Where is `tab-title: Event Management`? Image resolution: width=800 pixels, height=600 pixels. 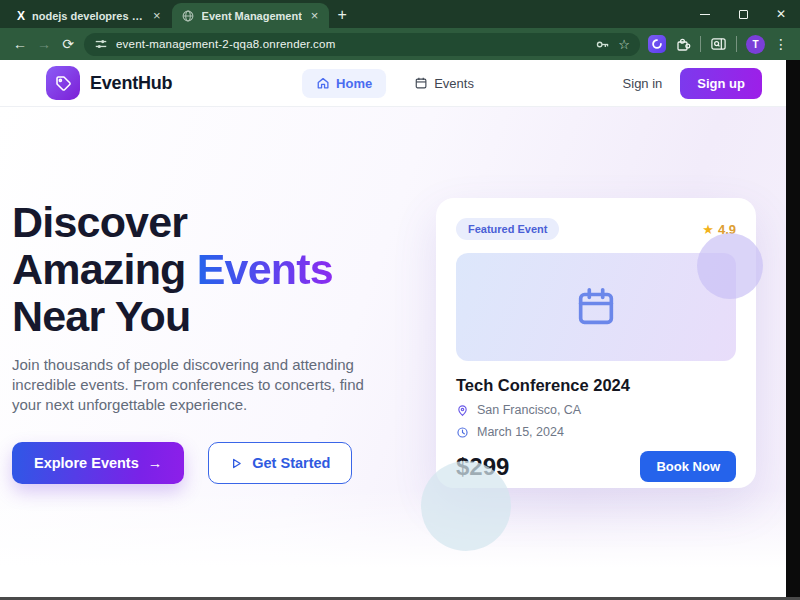 tab-title: Event Management is located at coordinates (252, 16).